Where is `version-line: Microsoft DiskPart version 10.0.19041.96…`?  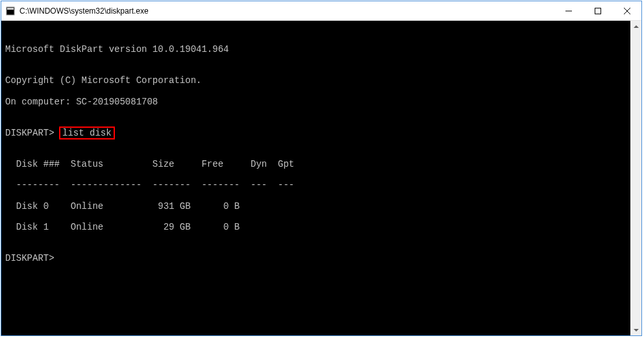
version-line: Microsoft DiskPart version 10.0.19041.96… is located at coordinates (316, 49).